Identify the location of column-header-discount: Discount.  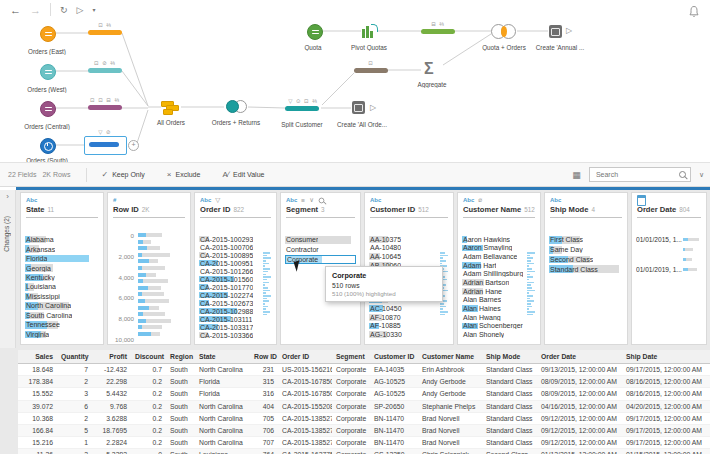
(148, 357).